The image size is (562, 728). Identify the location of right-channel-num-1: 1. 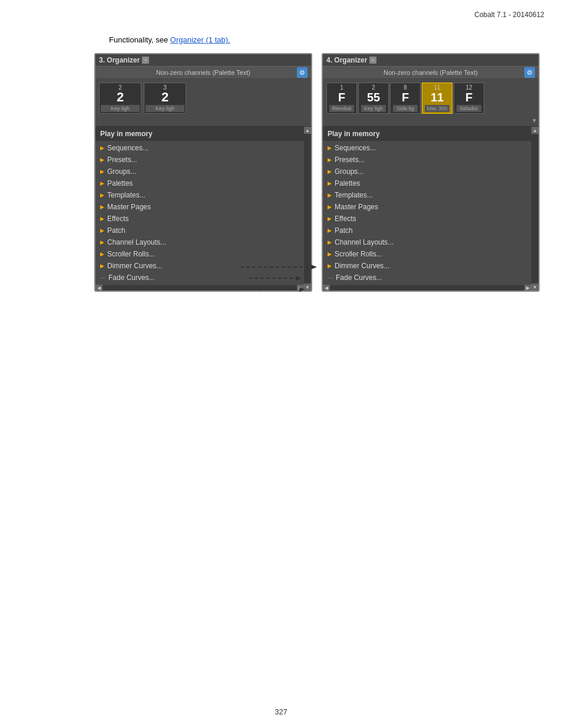
(342, 87).